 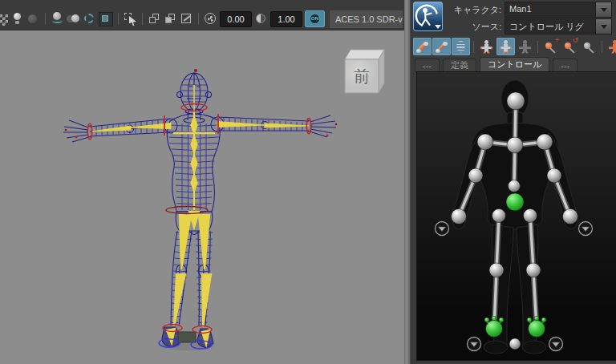 I want to click on tab-controls: コントロール, so click(x=515, y=64).